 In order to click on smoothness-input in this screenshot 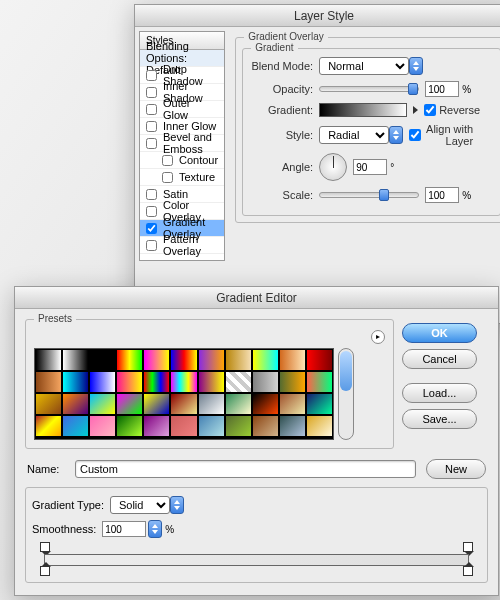, I will do `click(124, 529)`.